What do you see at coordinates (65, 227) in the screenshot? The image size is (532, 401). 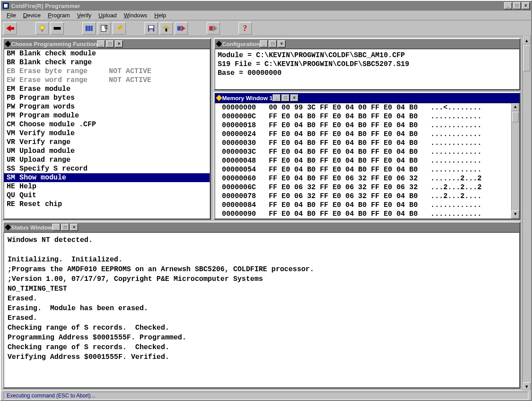 I see `status-max-button: □` at bounding box center [65, 227].